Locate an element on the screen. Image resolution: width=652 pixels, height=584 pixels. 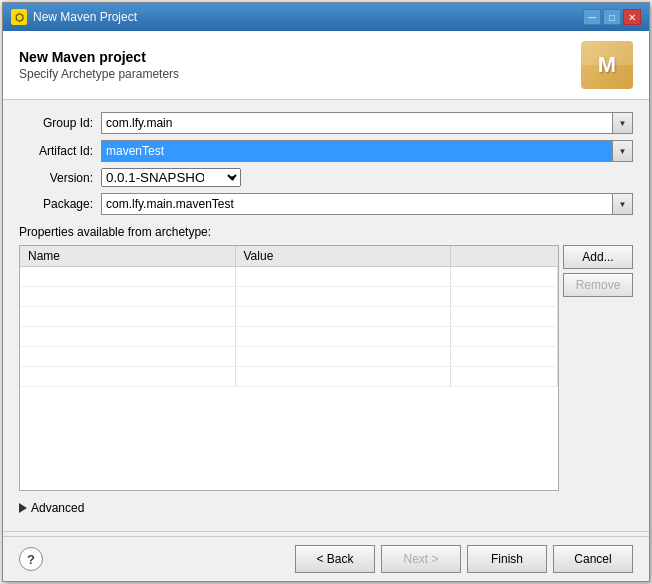
package-combo: ▼ is located at coordinates (367, 204).